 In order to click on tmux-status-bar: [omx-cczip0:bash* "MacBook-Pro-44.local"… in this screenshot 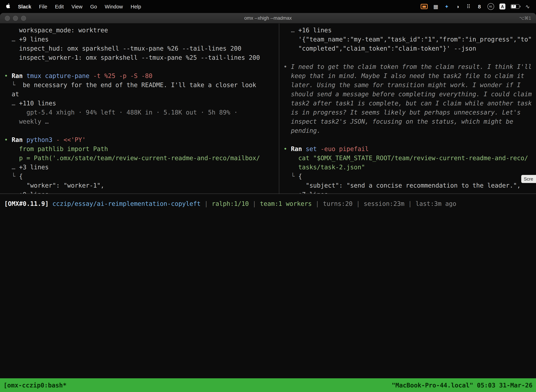, I will do `click(268, 385)`.